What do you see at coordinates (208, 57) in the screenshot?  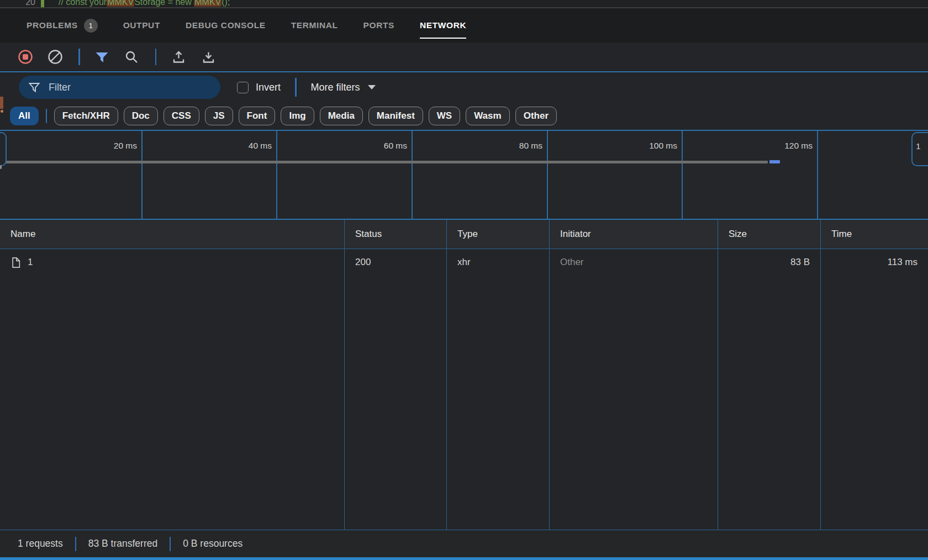 I see `export-har-button` at bounding box center [208, 57].